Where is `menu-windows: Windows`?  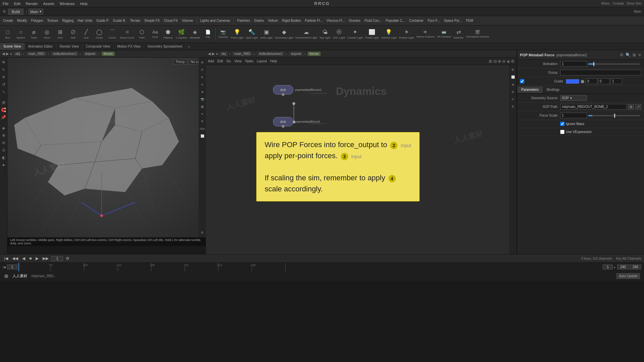 menu-windows: Windows is located at coordinates (67, 4).